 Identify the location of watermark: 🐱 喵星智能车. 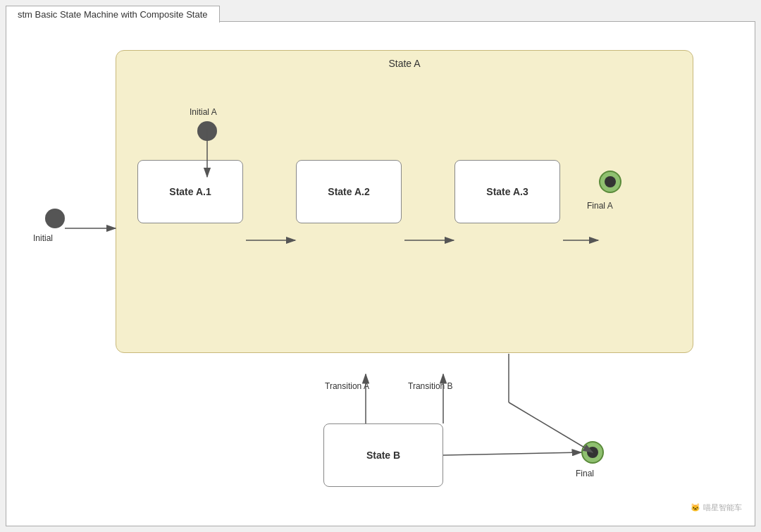
(716, 507).